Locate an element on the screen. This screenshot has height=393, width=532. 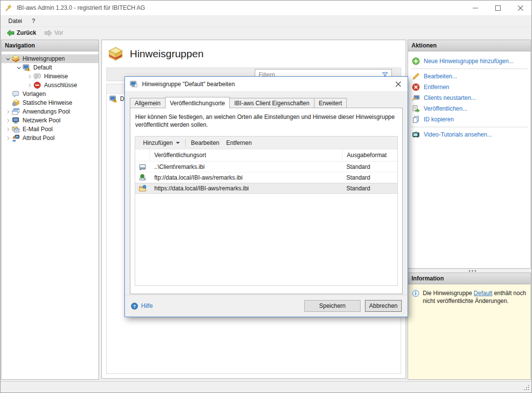
edit-location-label: Bearbeiten is located at coordinates (205, 143).